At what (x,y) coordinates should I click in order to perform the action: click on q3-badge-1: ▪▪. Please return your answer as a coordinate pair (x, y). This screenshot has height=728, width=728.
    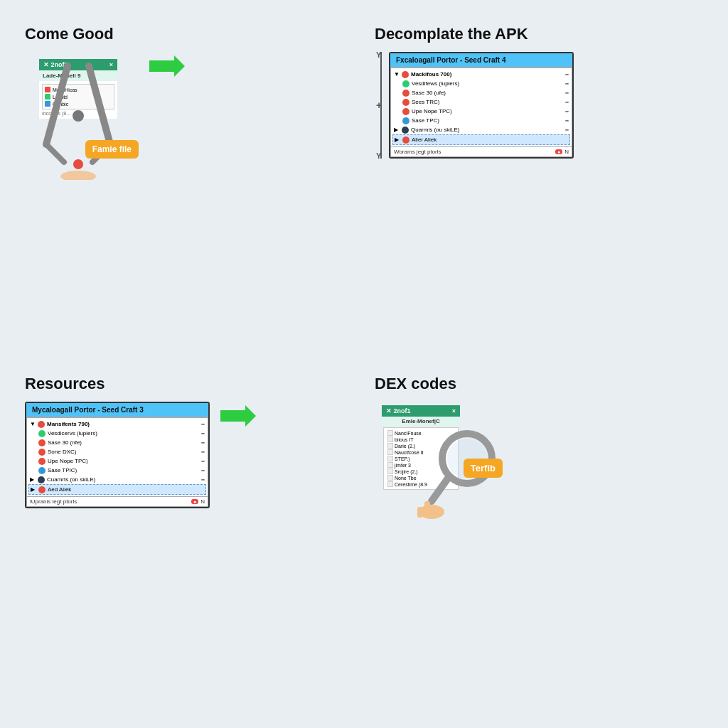
    Looking at the image, I should click on (203, 434).